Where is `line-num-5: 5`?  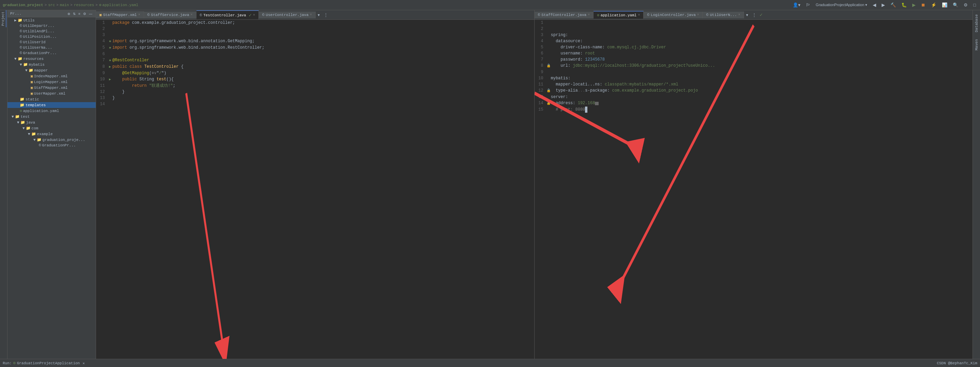 line-num-5: 5 is located at coordinates (103, 48).